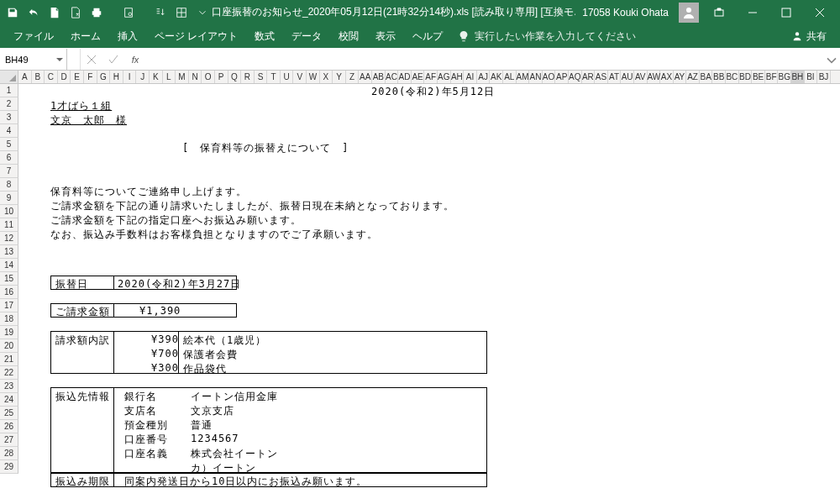 This screenshot has height=504, width=840. I want to click on cancel-icon, so click(92, 59).